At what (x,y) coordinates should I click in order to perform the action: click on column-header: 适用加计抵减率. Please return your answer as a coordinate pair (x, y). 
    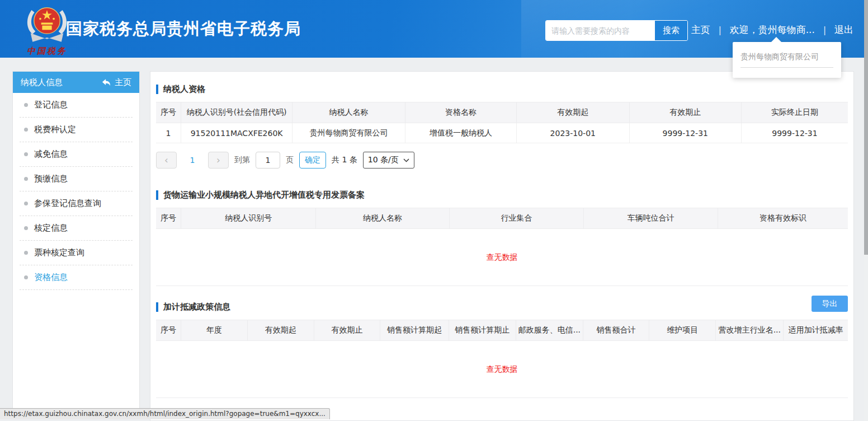
    Looking at the image, I should click on (815, 330).